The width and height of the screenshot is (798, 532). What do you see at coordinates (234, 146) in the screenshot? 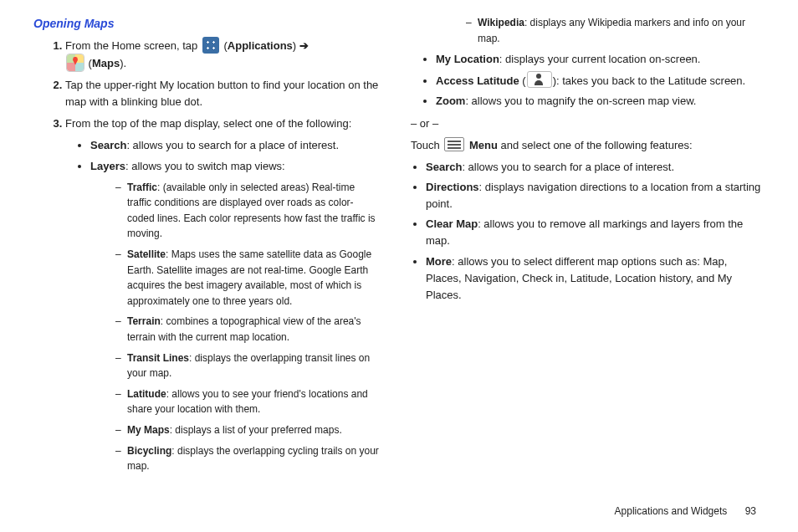
I see `bullet-search: Search: allows you to search for a place…` at bounding box center [234, 146].